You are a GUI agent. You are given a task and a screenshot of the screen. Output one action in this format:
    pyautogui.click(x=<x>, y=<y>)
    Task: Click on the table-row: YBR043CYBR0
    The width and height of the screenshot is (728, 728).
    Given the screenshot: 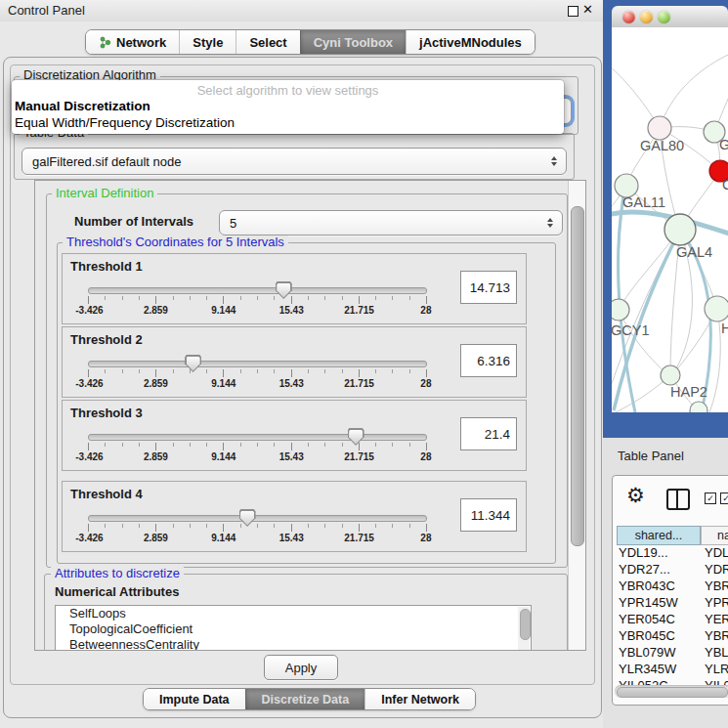 What is the action you would take?
    pyautogui.click(x=670, y=586)
    